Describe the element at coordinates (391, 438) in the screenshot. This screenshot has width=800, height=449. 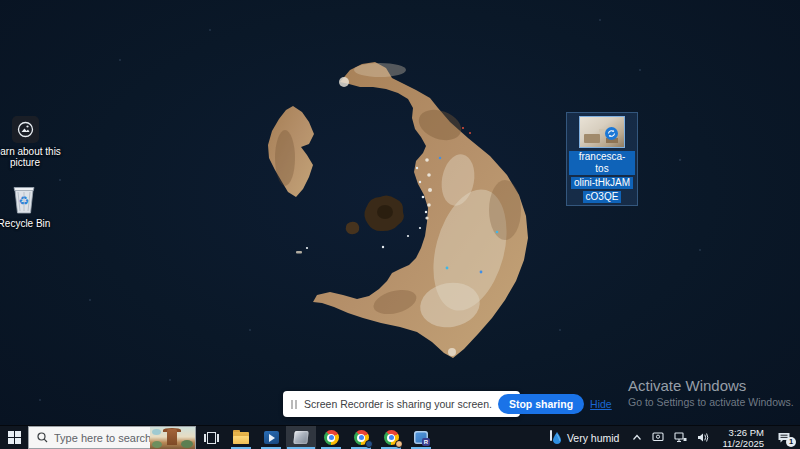
I see `chrome-profile3-button` at that location.